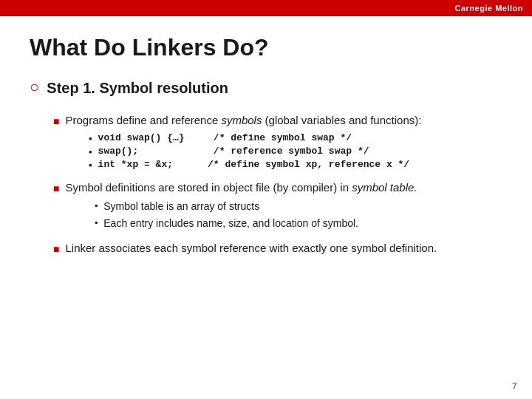  What do you see at coordinates (241, 188) in the screenshot?
I see `section2-text: Symbol definitions are stored in object …` at bounding box center [241, 188].